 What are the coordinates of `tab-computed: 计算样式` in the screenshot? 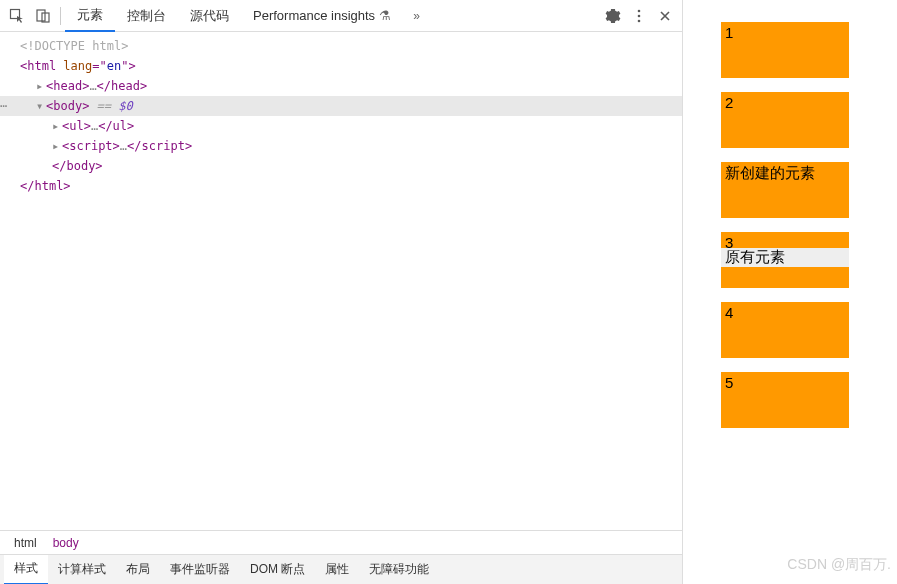 It's located at (82, 570).